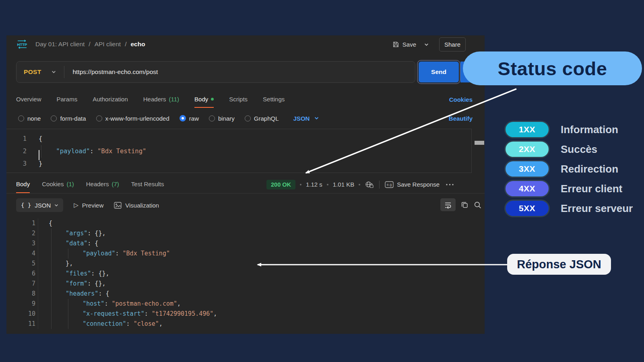 This screenshot has height=362, width=644. What do you see at coordinates (148, 184) in the screenshot?
I see `tab-label: Test Results` at bounding box center [148, 184].